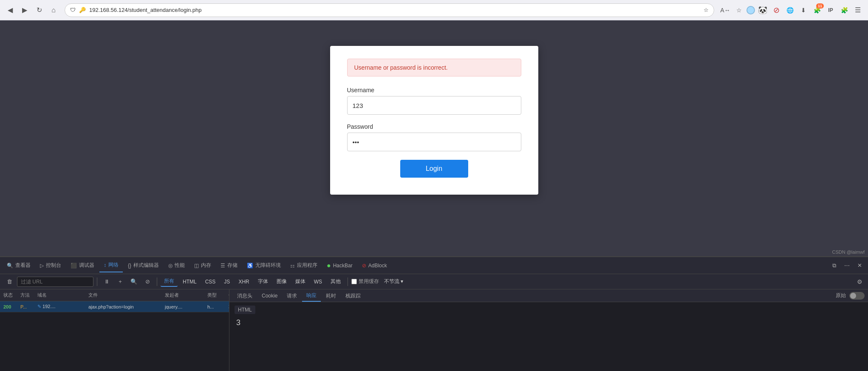  What do you see at coordinates (844, 10) in the screenshot?
I see `puzzle-icon: 🧩` at bounding box center [844, 10].